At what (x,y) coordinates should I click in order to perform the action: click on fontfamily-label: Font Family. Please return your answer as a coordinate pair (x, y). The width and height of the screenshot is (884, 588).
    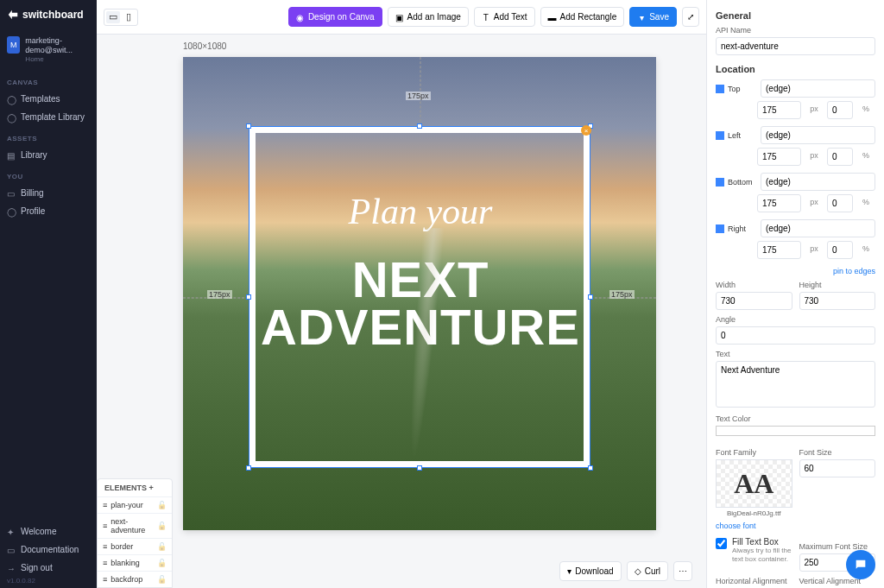
    Looking at the image, I should click on (755, 452).